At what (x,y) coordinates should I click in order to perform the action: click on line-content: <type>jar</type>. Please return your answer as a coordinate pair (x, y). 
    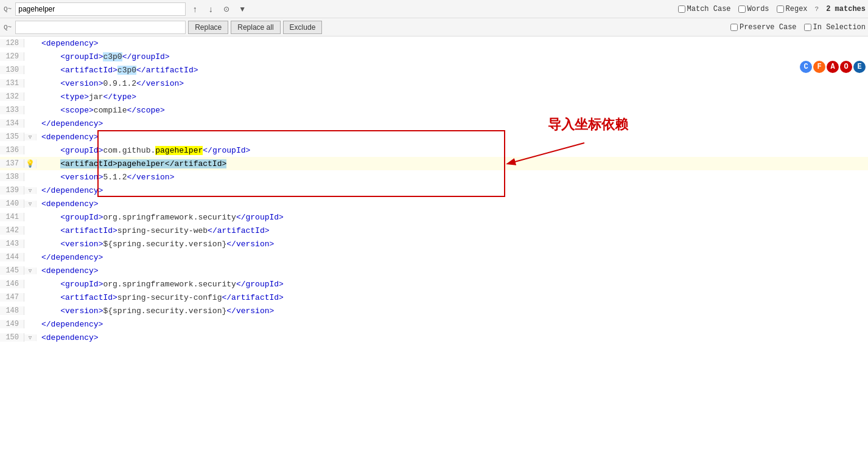
    Looking at the image, I should click on (452, 97).